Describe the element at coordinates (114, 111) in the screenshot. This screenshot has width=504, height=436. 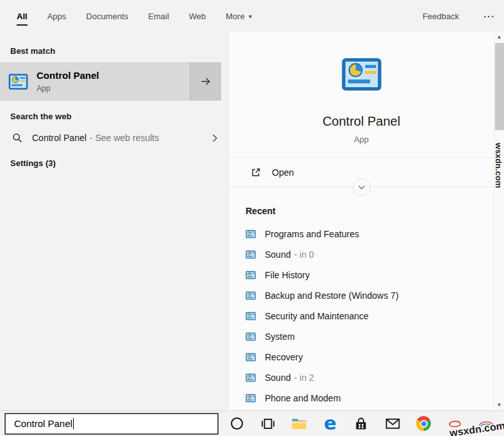
I see `search-web-header: Search the web` at that location.